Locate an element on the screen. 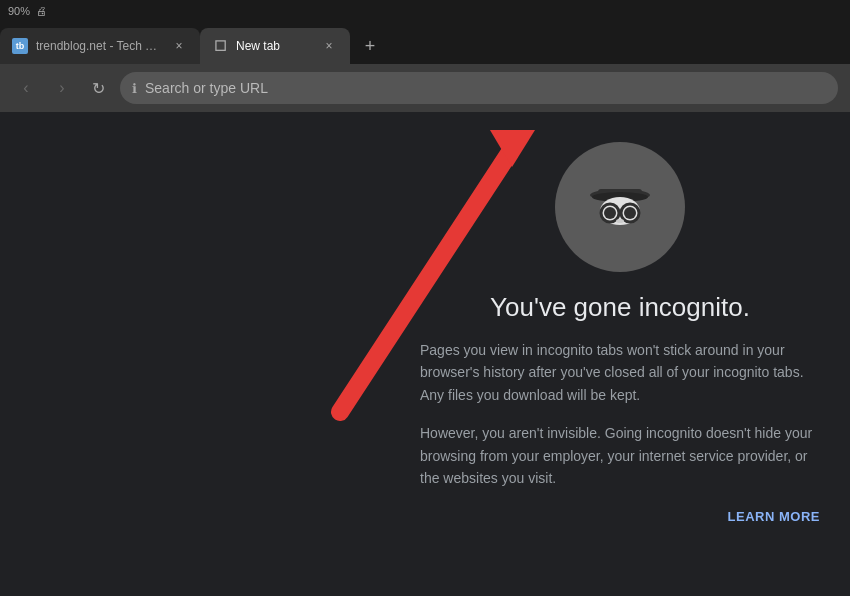 The image size is (850, 596). tab-newtab: ☐ New tab × is located at coordinates (275, 46).